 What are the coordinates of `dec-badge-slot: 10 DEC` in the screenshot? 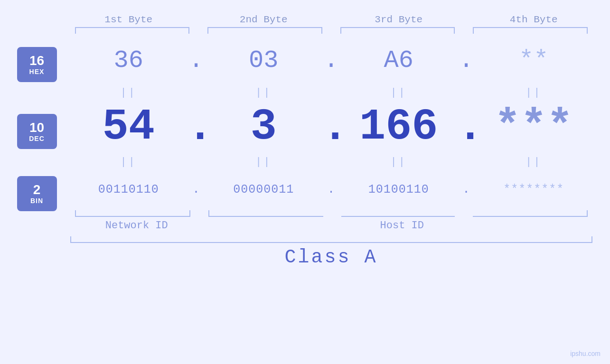 It's located at (37, 131).